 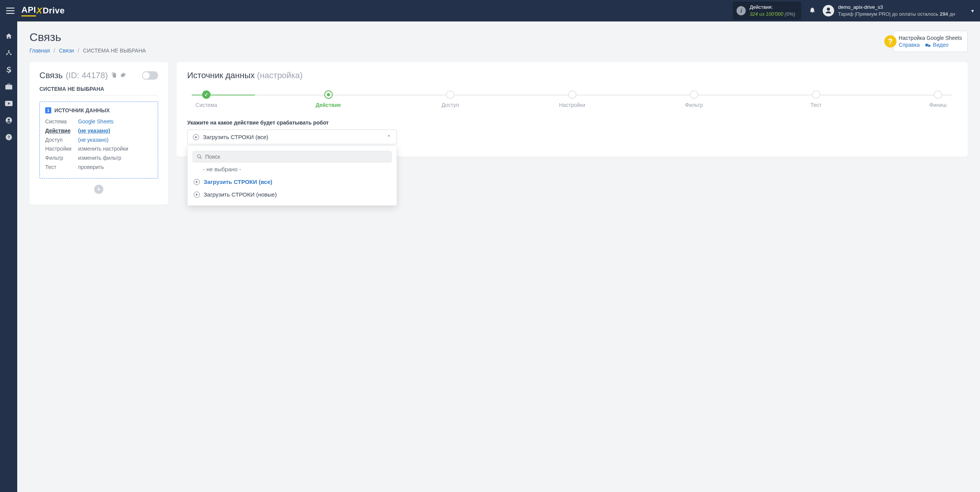 What do you see at coordinates (741, 11) in the screenshot?
I see `info-icon: i` at bounding box center [741, 11].